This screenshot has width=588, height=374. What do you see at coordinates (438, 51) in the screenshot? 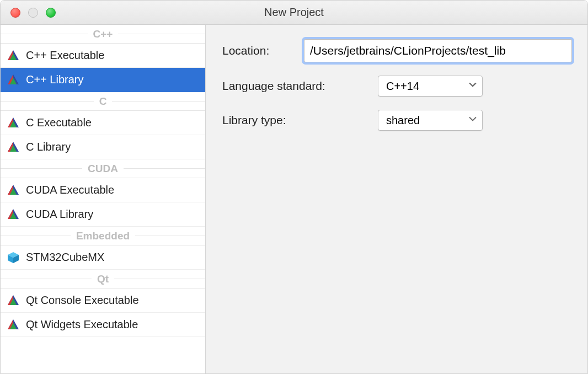
I see `location-input` at bounding box center [438, 51].